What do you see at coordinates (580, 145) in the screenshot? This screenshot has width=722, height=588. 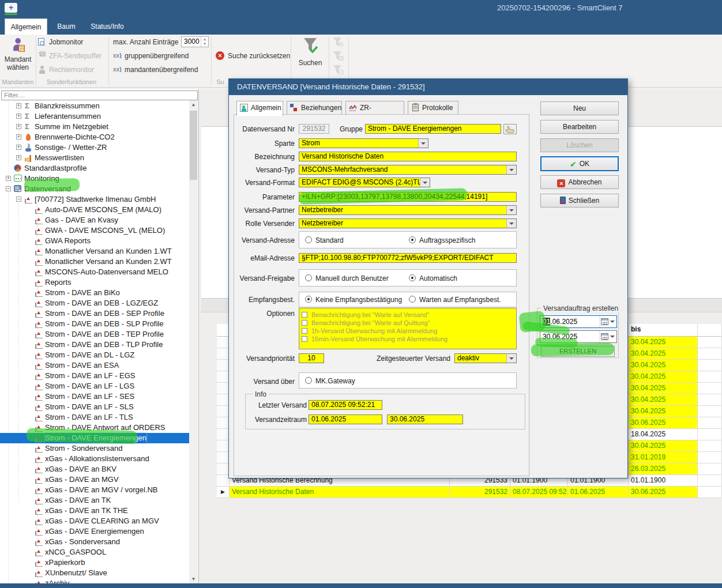 I see `loeschen-button: Löschen` at bounding box center [580, 145].